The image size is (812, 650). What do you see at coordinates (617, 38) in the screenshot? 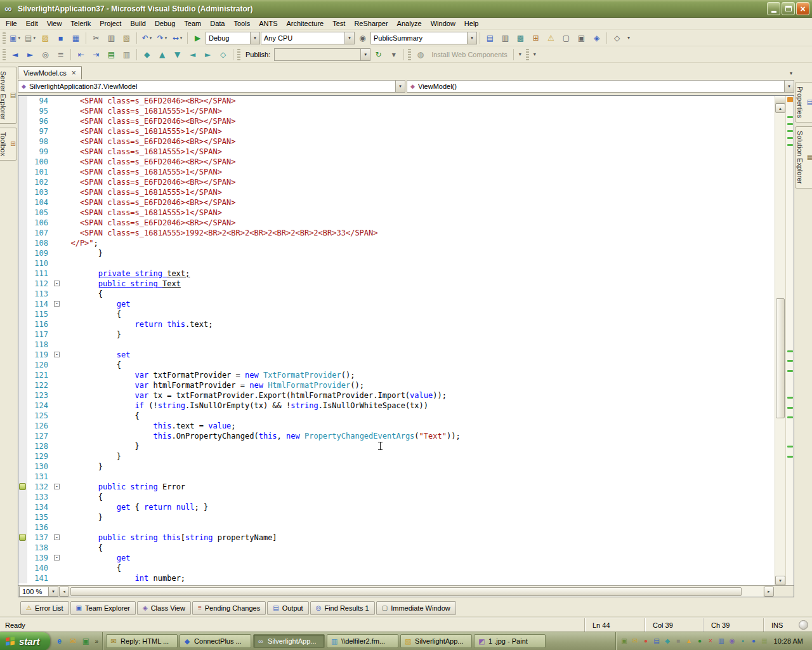
I see `extension-manager-icon: ◇` at bounding box center [617, 38].